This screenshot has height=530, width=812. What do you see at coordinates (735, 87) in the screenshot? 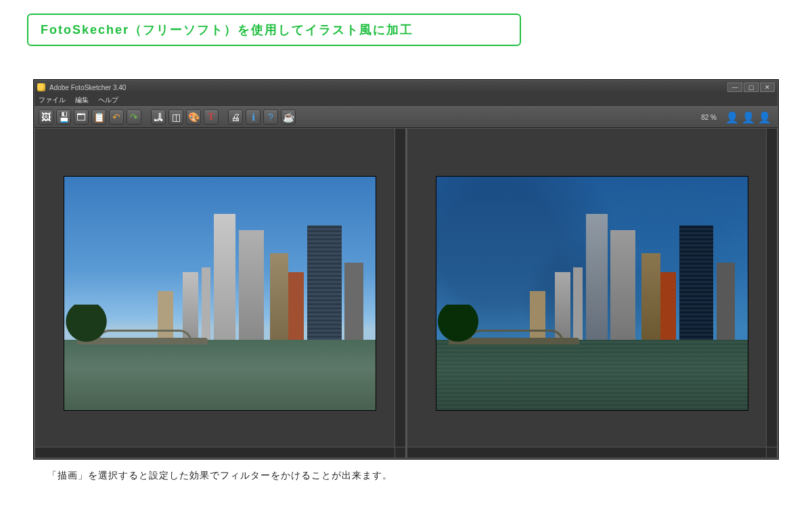
I see `minimize-button: —` at bounding box center [735, 87].